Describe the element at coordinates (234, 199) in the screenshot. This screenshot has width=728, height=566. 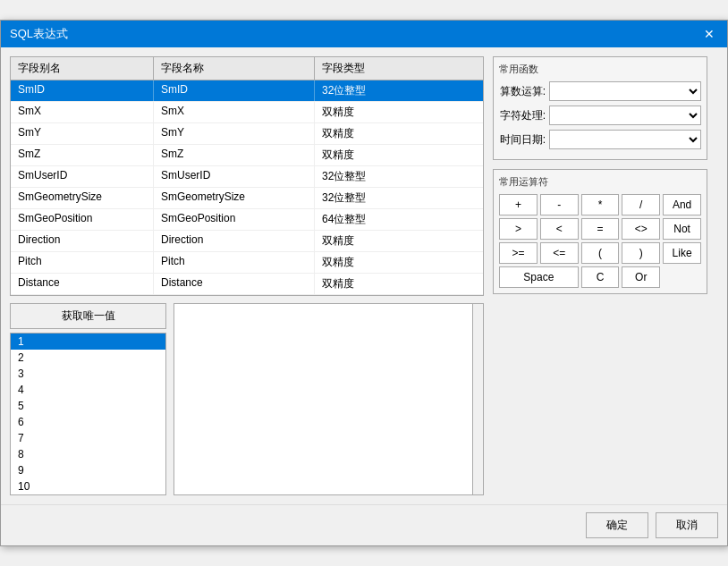
I see `cell-name: SmGeometrySize` at that location.